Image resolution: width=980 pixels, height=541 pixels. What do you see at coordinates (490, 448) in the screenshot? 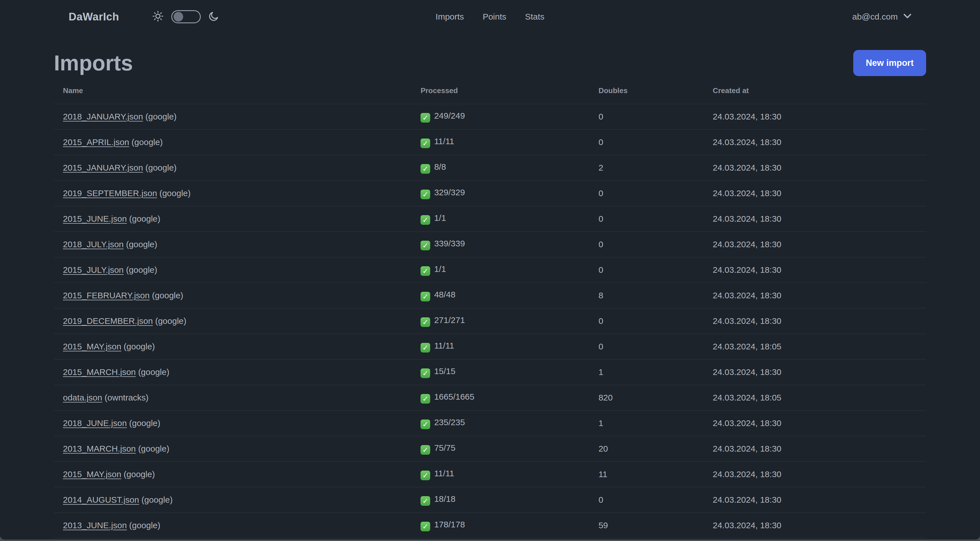
I see `table-row: 2013_MARCH.json (google) ✓75/75 20 24.03…` at bounding box center [490, 448].